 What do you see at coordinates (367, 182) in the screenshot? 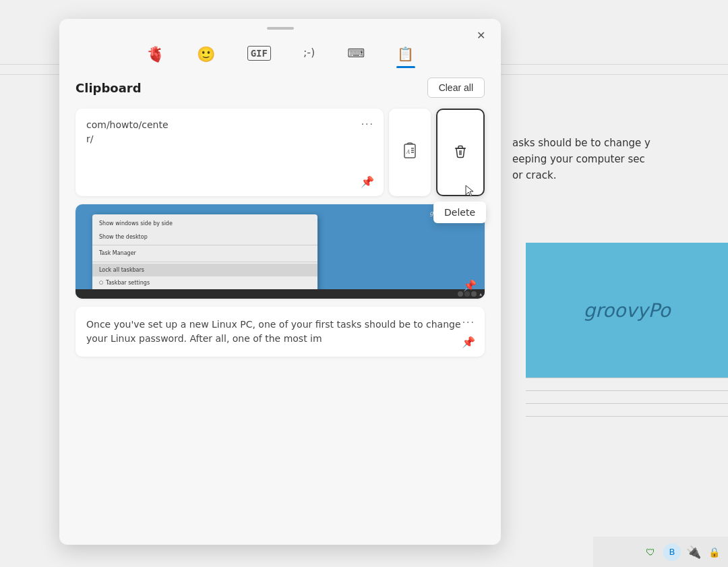
I see `pin-icon: 📌` at bounding box center [367, 182].